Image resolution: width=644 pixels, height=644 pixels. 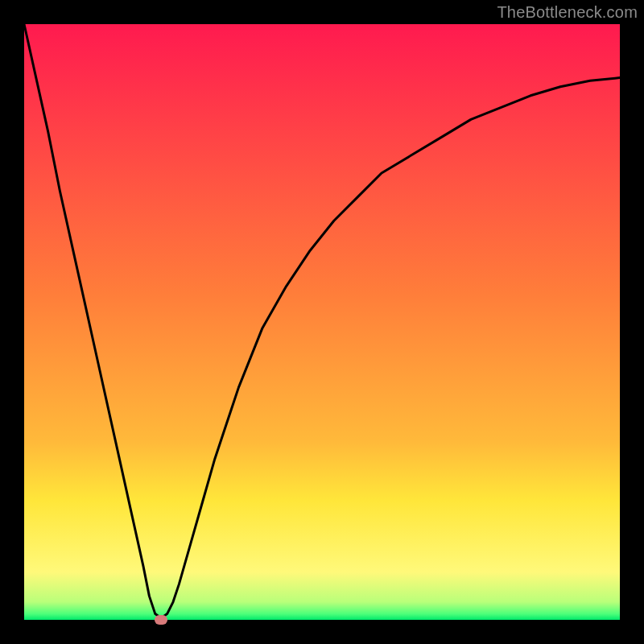 I want to click on optimum-marker, so click(x=161, y=620).